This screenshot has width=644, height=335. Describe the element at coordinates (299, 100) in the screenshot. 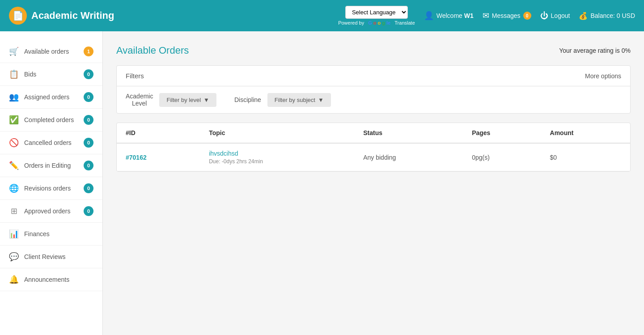

I see `filter-by-subject-button: Filter by subject ▼` at that location.